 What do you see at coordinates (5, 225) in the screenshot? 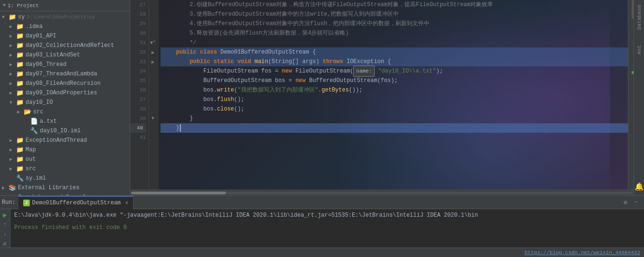
I see `scroll-up-btn: ↑` at bounding box center [5, 225].